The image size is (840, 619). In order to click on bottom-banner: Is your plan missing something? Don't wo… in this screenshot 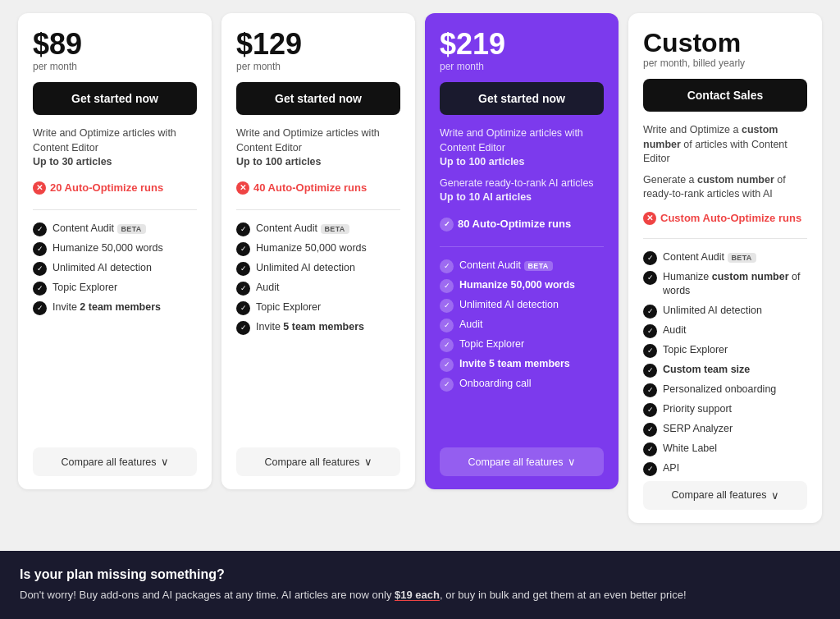, I will do `click(420, 585)`.